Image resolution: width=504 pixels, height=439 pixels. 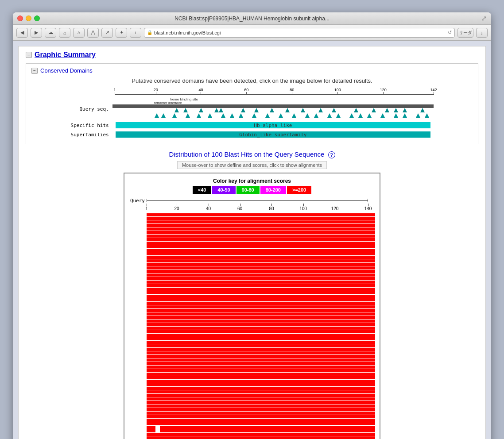 What do you see at coordinates (201, 90) in the screenshot?
I see `ruler-label-40: 40` at bounding box center [201, 90].